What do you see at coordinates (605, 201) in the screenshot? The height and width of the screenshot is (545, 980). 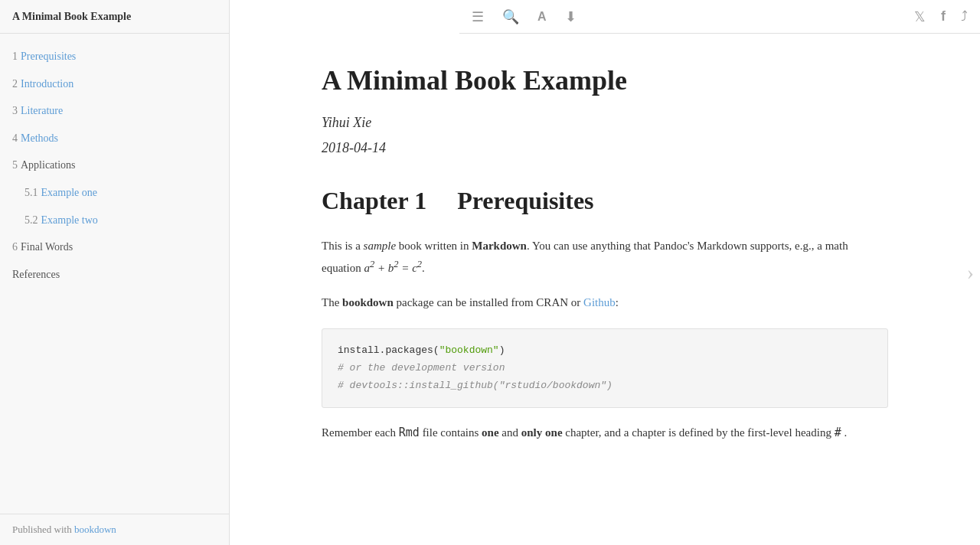 I see `chapter-title: Chapter 1 Prerequisites` at bounding box center [605, 201].